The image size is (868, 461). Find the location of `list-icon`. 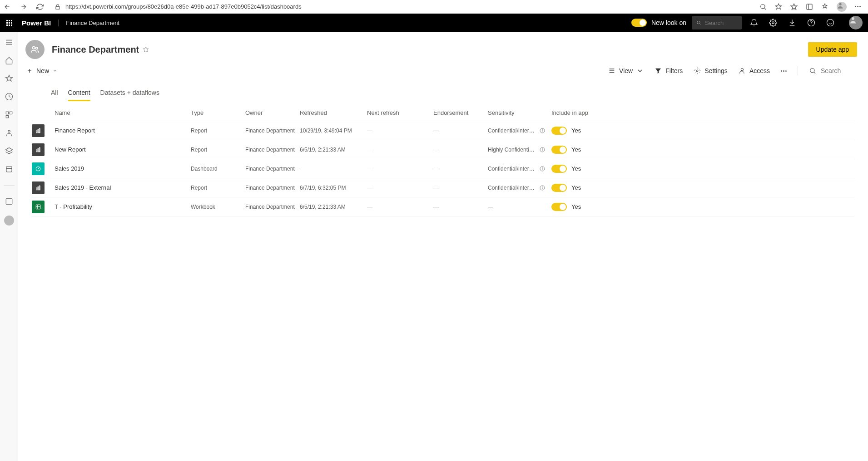

list-icon is located at coordinates (612, 71).